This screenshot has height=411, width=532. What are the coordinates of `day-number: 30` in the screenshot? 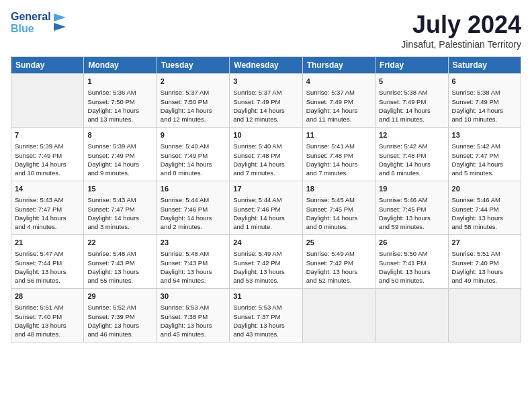 It's located at (193, 297).